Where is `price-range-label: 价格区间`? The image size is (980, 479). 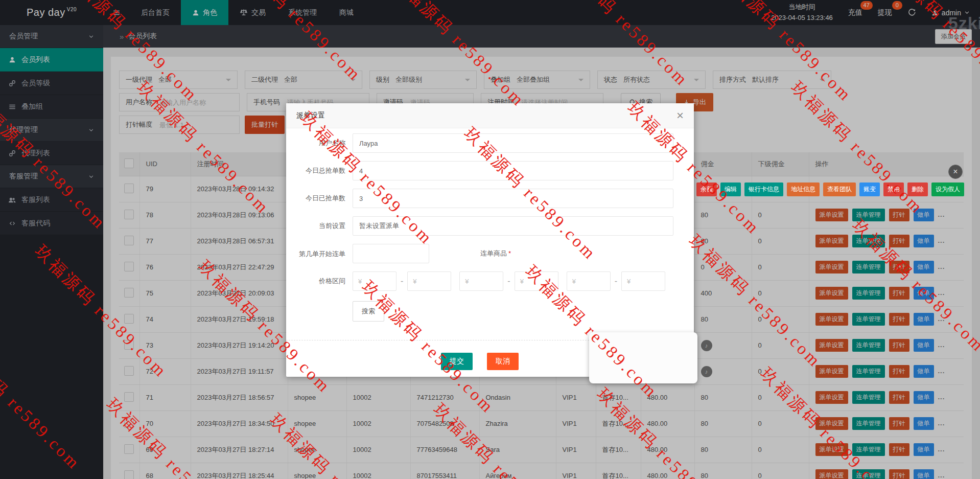
price-range-label: 价格区间 is located at coordinates (319, 281).